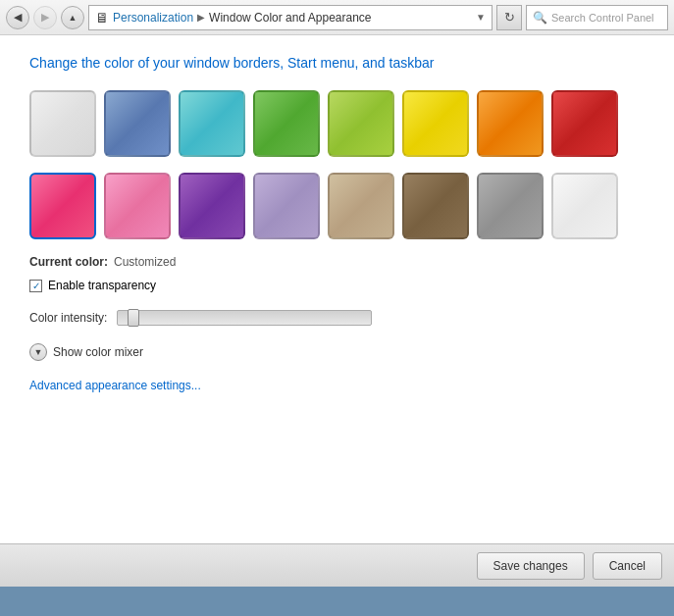  What do you see at coordinates (540, 18) in the screenshot?
I see `search-icon: 🔍` at bounding box center [540, 18].